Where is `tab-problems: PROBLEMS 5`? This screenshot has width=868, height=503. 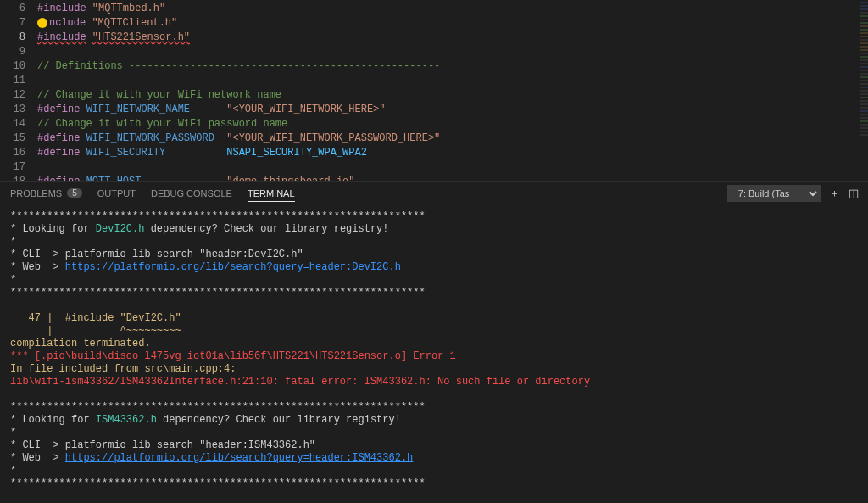 tab-problems: PROBLEMS 5 is located at coordinates (46, 193).